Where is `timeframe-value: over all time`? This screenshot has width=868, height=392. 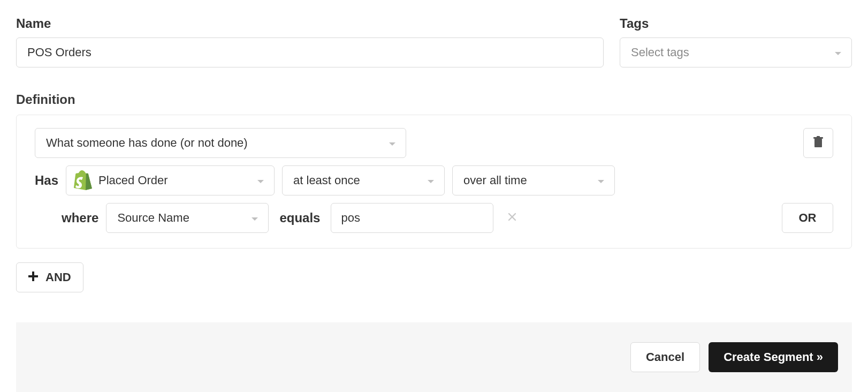 timeframe-value: over all time is located at coordinates (496, 180).